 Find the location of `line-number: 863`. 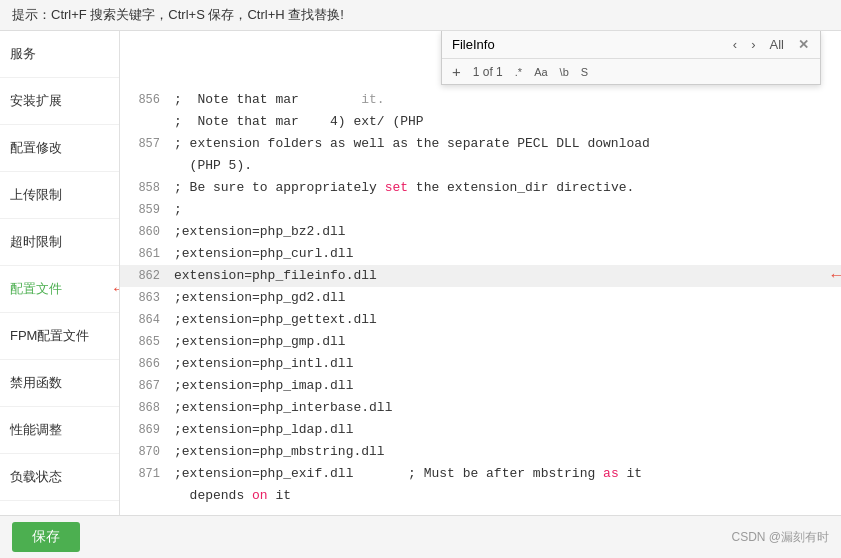

line-number: 863 is located at coordinates (145, 298).